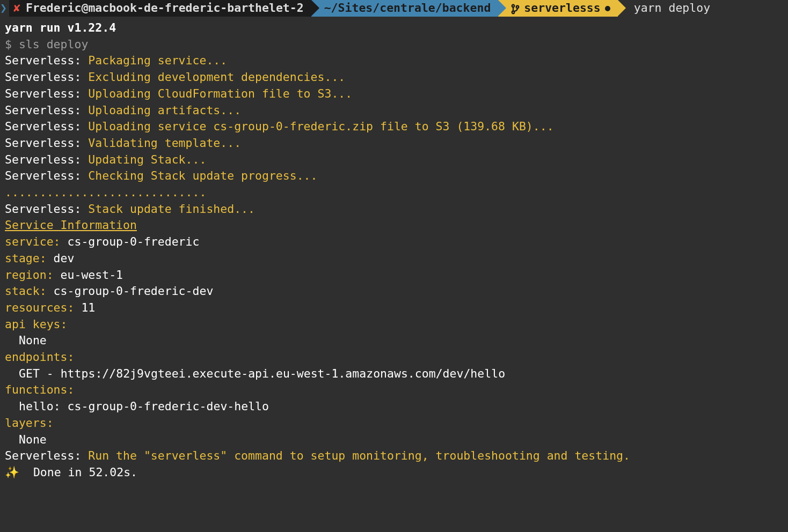  I want to click on sls-step-line: Serverless: Uploading CloudFormation fil…, so click(394, 94).